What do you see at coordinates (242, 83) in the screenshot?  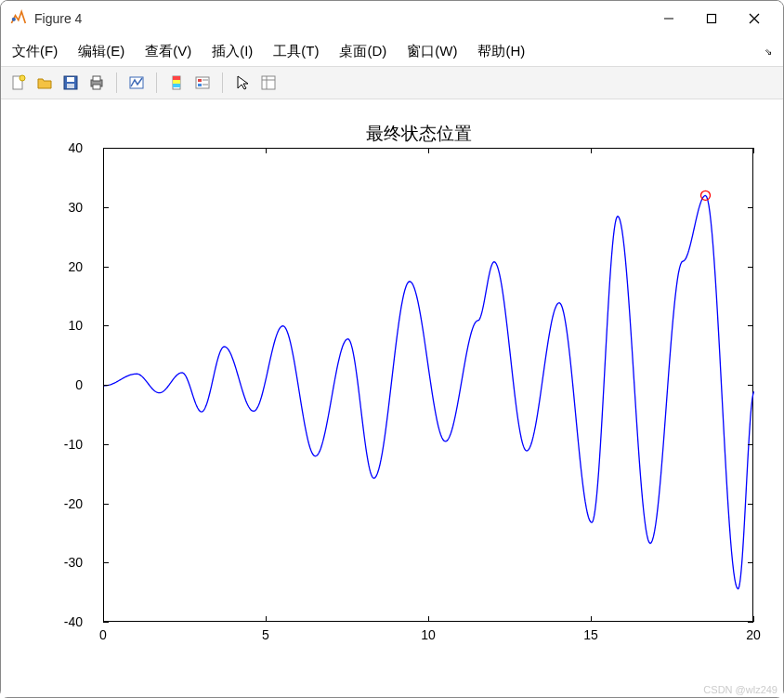 I see `edit-plot-button` at bounding box center [242, 83].